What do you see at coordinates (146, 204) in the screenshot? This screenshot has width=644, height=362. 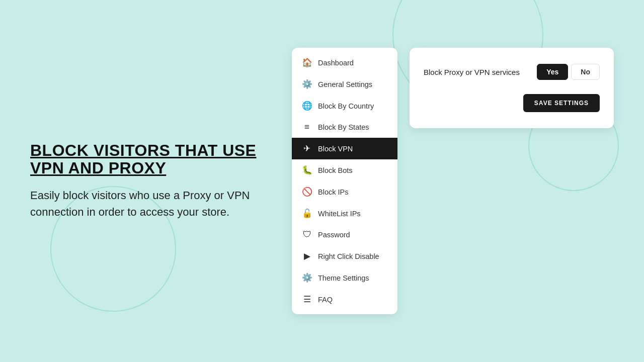 I see `page-description: Easily block visitors who use a Proxy or…` at bounding box center [146, 204].